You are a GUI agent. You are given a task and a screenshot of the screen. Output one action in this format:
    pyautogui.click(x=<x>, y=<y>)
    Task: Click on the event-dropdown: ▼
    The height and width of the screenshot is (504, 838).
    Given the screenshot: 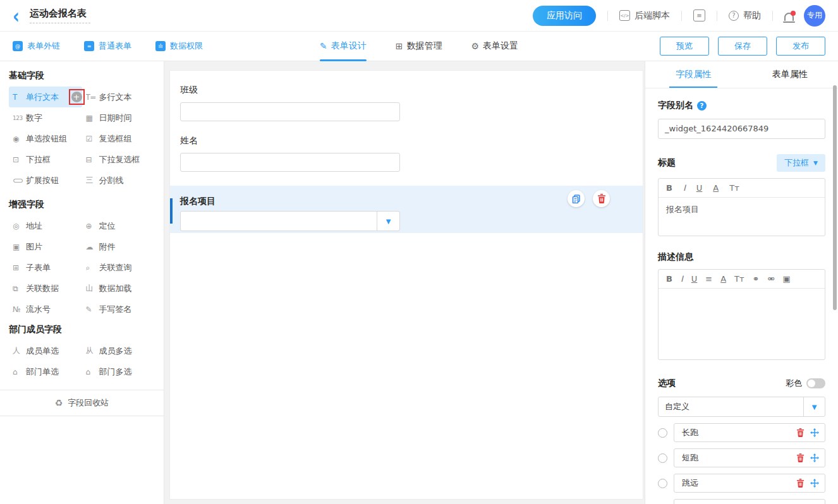 What is the action you would take?
    pyautogui.click(x=290, y=221)
    